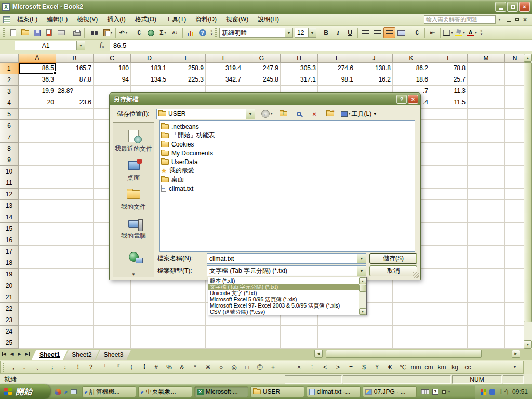 The height and width of the screenshot is (399, 532). I want to click on symbol-button-34: kg, so click(455, 367).